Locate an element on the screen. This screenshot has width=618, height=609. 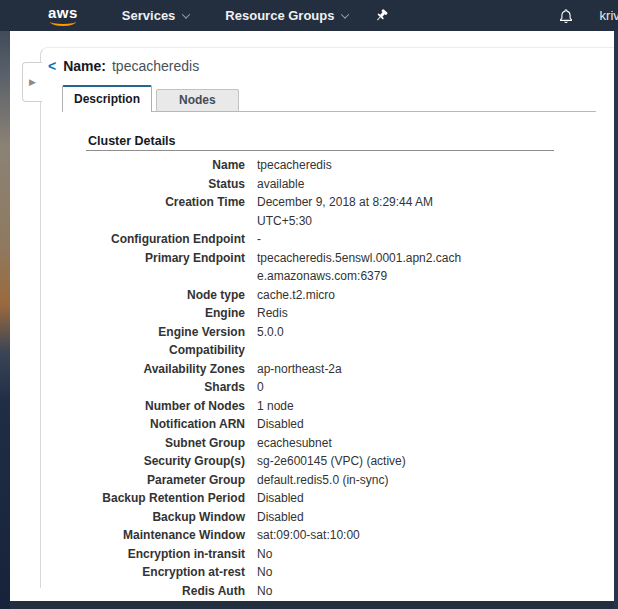
detail-row: Engine Version Compatibility5.0.0 is located at coordinates (350, 342).